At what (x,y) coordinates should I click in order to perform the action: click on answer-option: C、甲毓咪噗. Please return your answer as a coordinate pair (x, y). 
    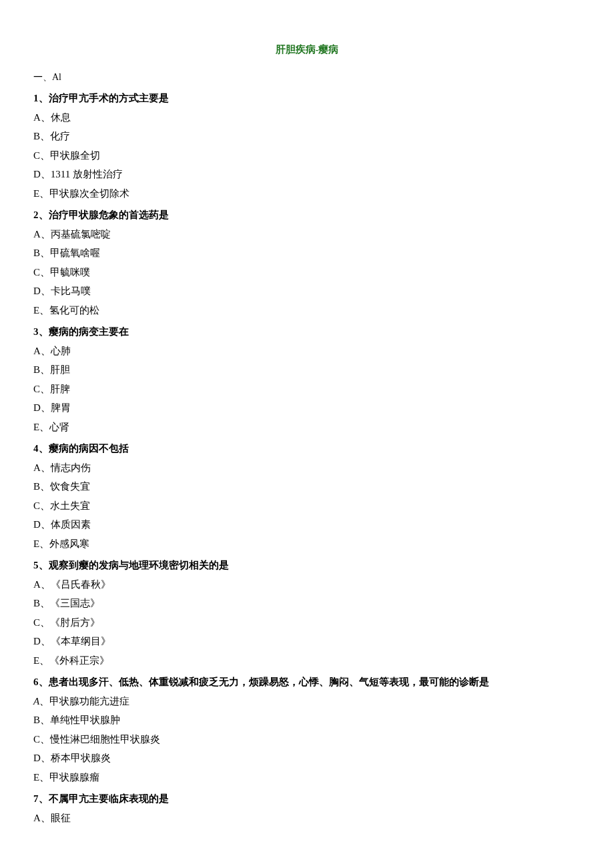
    Looking at the image, I should click on (307, 272).